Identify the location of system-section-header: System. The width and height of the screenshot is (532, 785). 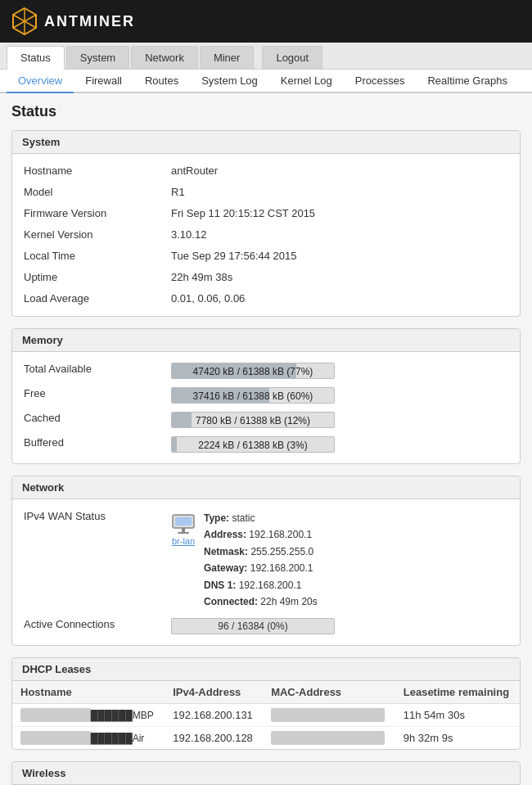
(266, 142).